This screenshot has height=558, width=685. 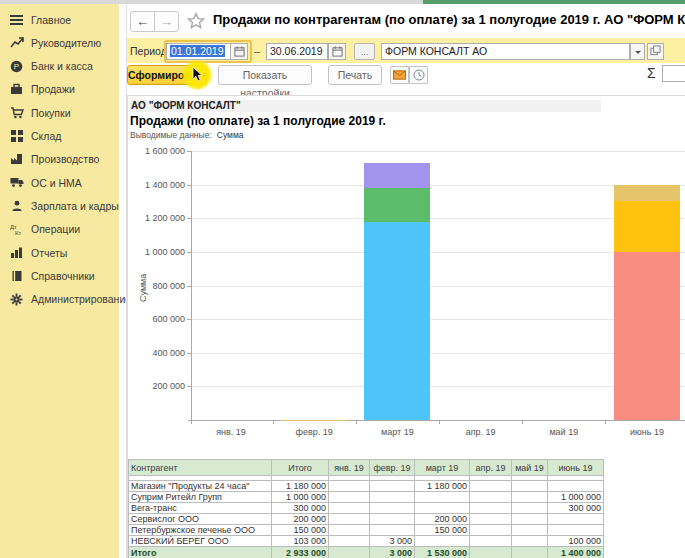 I want to click on sidebar-item-7: Производство, so click(x=60, y=160).